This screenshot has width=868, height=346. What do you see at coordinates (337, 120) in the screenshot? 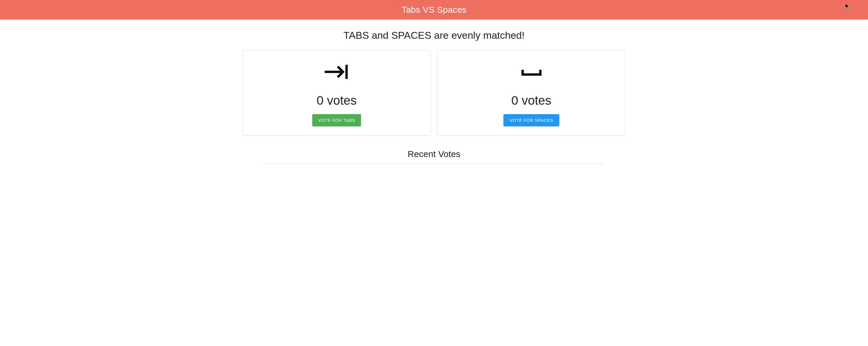
I see `vote-tabs-button: VOTE FOR TABS` at bounding box center [337, 120].